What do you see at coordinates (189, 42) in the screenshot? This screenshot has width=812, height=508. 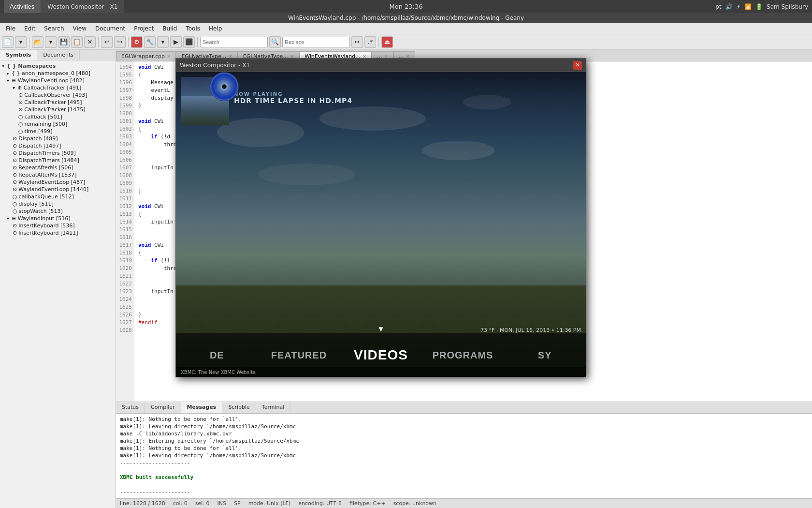 I see `stop-button: ⬛` at bounding box center [189, 42].